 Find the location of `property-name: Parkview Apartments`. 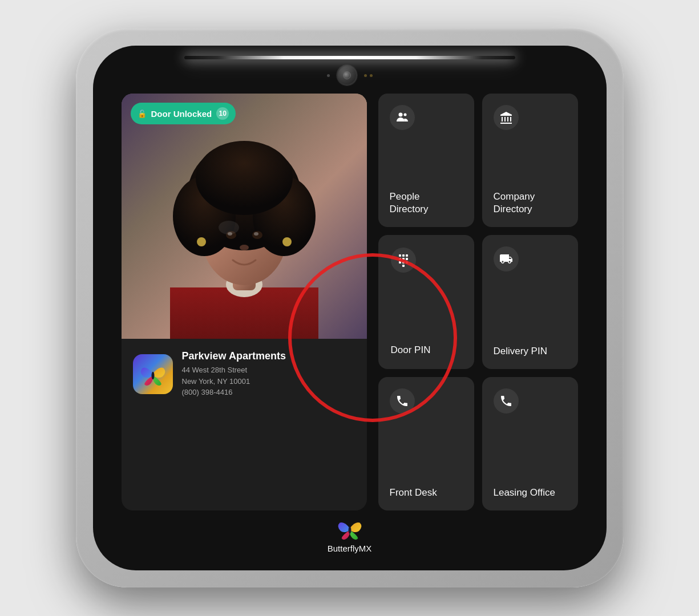

property-name: Parkview Apartments is located at coordinates (269, 356).